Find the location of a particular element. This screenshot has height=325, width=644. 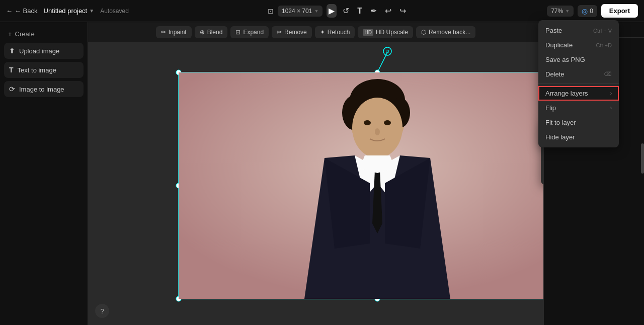

flip-item: Flip › is located at coordinates (579, 108).